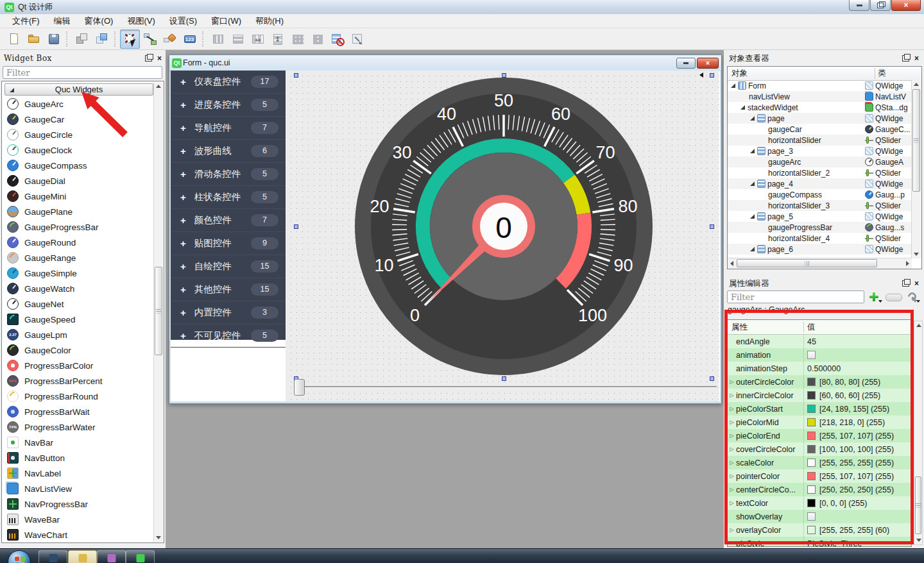 The height and width of the screenshot is (563, 924). I want to click on selection-handle-mid-right, so click(712, 227).